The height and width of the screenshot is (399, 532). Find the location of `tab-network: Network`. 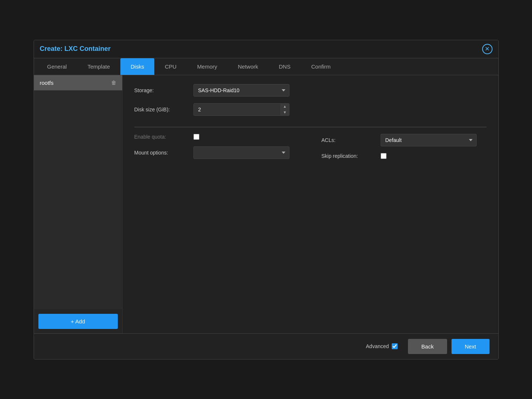

tab-network: Network is located at coordinates (248, 66).